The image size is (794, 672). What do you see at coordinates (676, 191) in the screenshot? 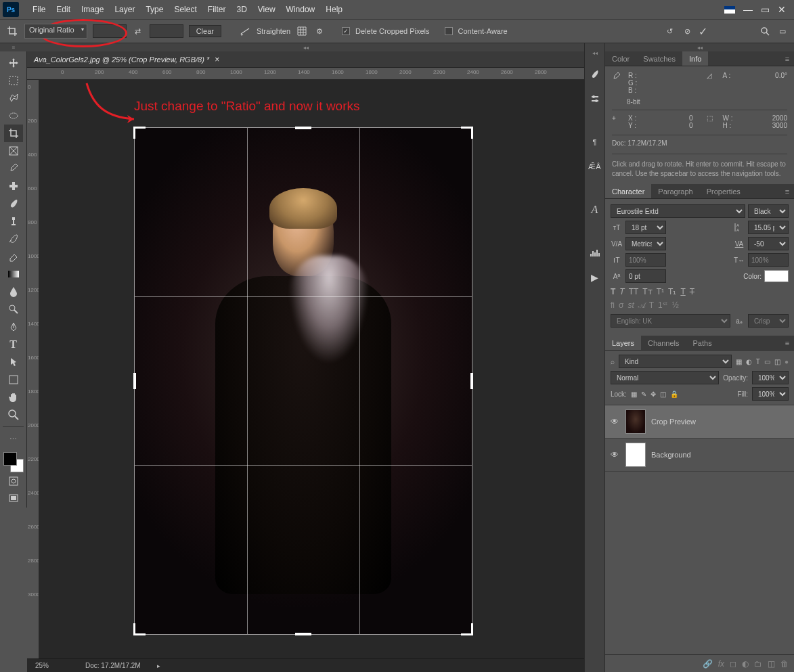
I see `tab-paragraph: Paragraph` at bounding box center [676, 191].